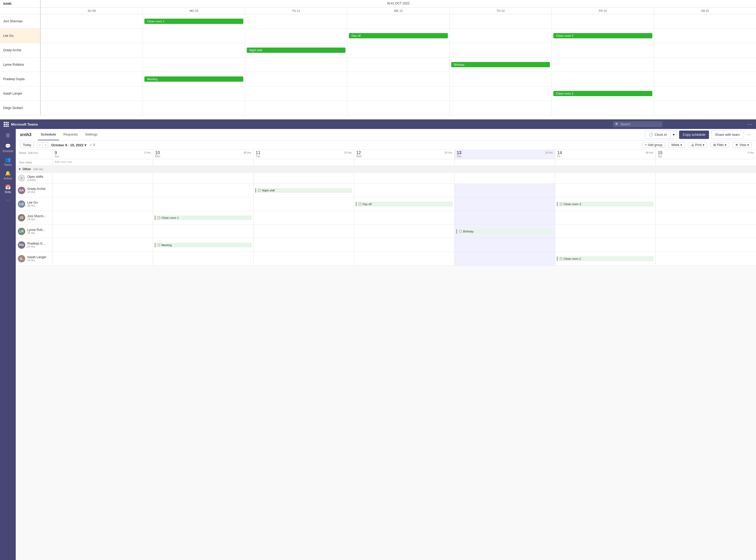  I want to click on shift-block: Clean room 1, so click(194, 21).